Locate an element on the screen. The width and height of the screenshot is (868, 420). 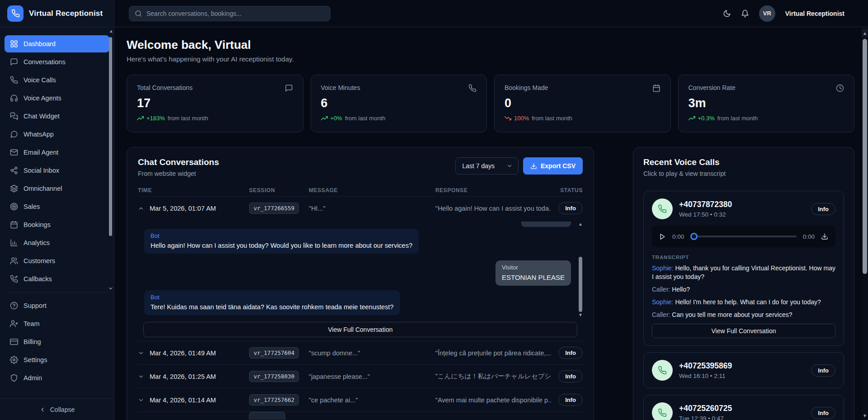
sidebar-item-sales: Sales is located at coordinates (57, 207).